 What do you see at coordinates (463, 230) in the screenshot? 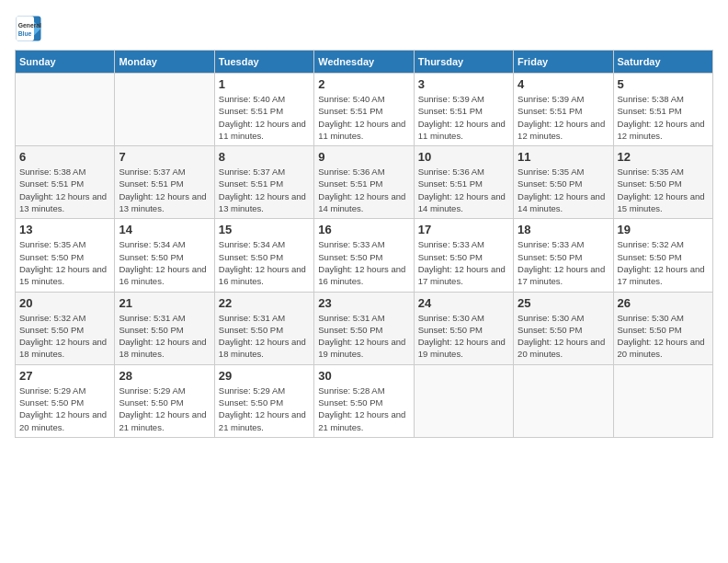
I see `day-number: 17` at bounding box center [463, 230].